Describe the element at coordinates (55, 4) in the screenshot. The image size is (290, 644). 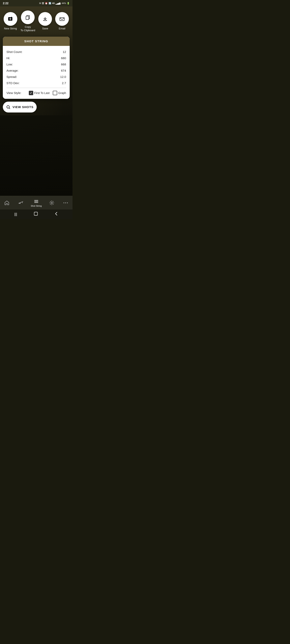
I see `status-icons: M 🖼 ⏰ 🔄 4G ▂▄▆ 44% 🔋` at that location.